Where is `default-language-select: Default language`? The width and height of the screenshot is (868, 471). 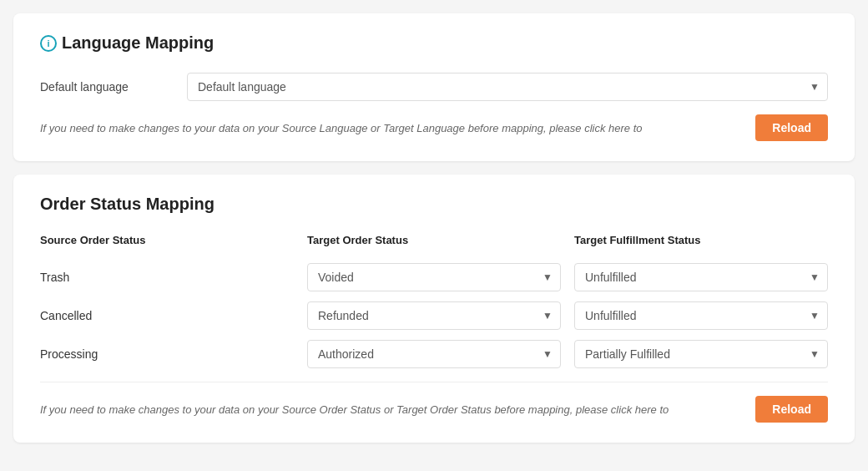
default-language-select: Default language is located at coordinates (507, 87).